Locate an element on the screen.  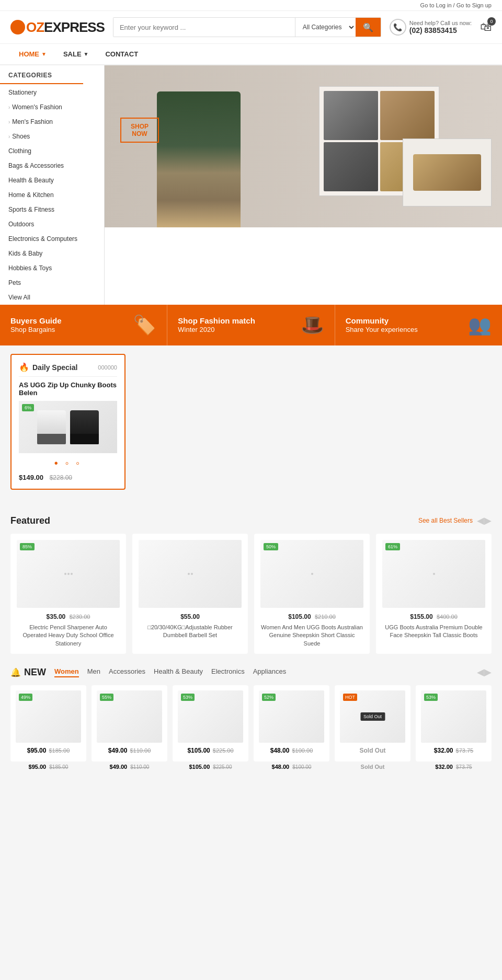
sidebar-item-hobbies: Hobbies & Toys is located at coordinates (52, 268).